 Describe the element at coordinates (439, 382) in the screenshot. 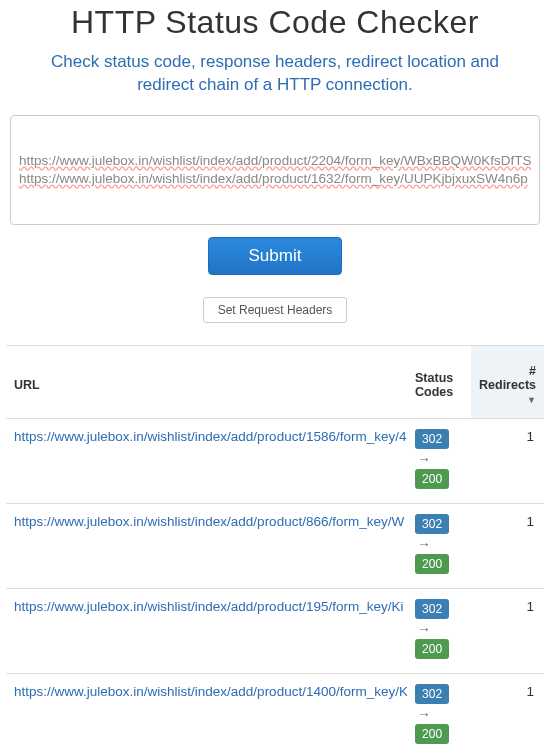

I see `col-header-status: Status Codes` at that location.